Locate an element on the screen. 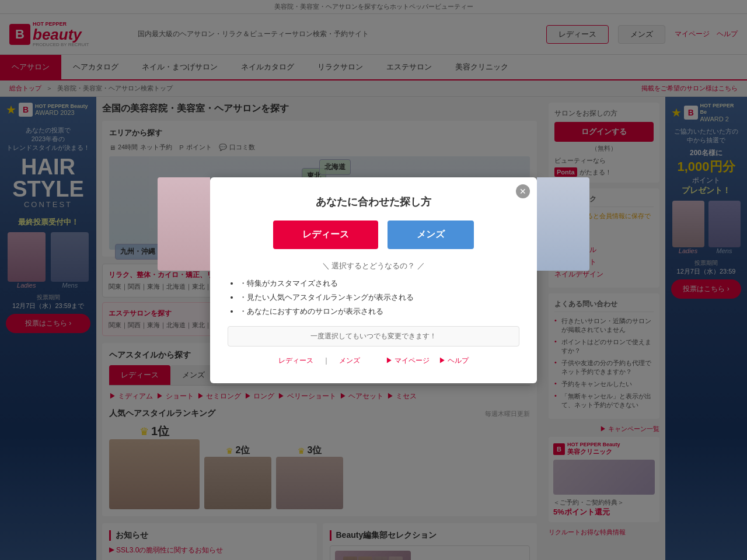 The image size is (747, 560). modal-title: あなたに合わせた探し方 is located at coordinates (374, 202).